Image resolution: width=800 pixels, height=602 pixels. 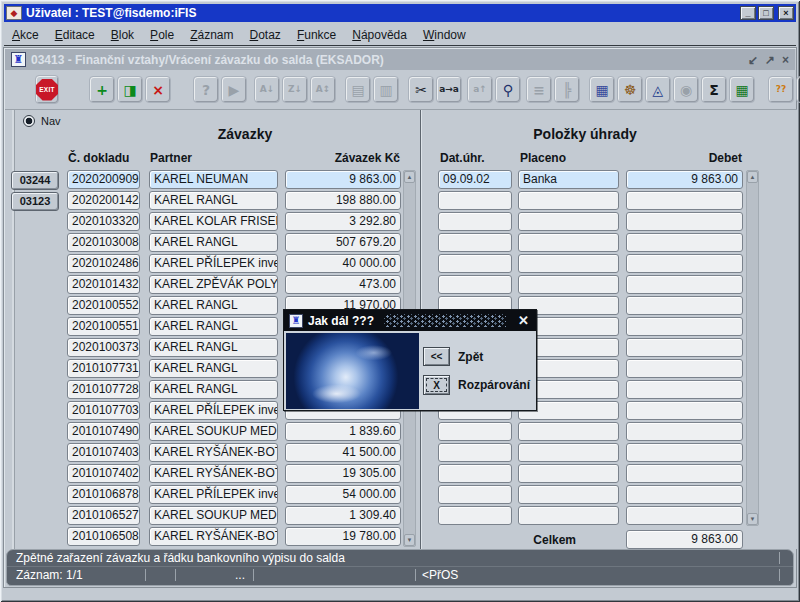 What do you see at coordinates (524, 320) in the screenshot?
I see `dialog-close-icon: ✕` at bounding box center [524, 320].